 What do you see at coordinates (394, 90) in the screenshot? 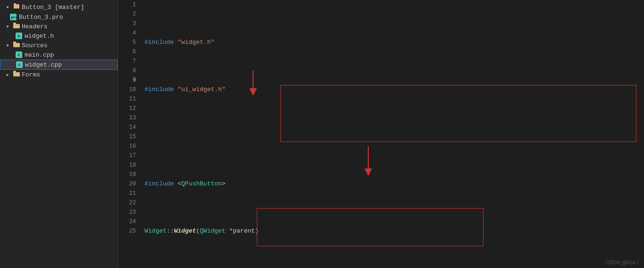
I see `code-line-2: #include "ui_widget.h"` at bounding box center [394, 90].